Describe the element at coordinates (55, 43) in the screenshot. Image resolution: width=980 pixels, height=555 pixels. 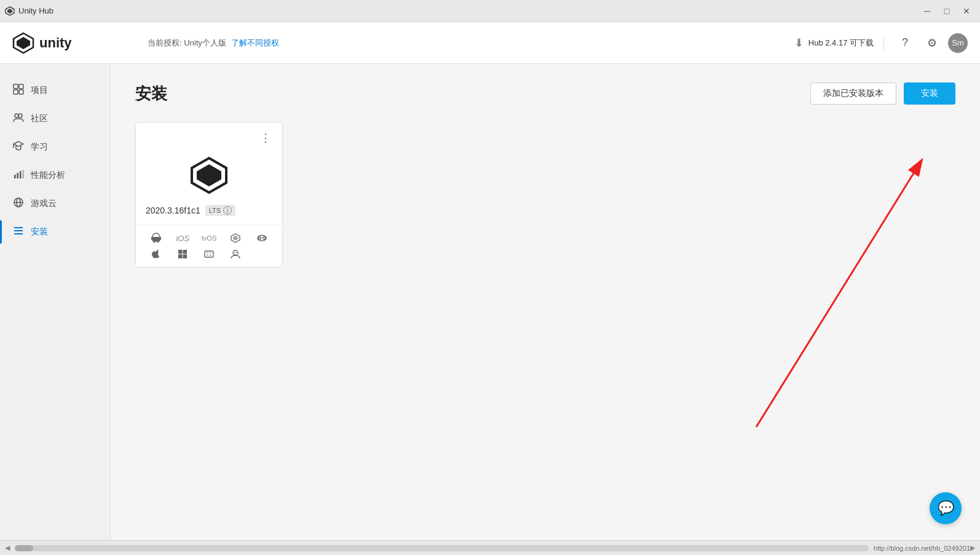
I see `logo-text: unity` at that location.